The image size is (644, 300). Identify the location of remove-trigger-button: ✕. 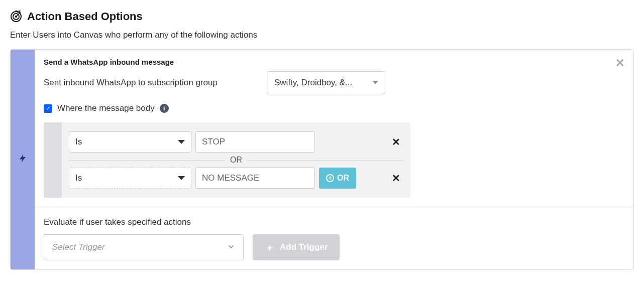
(620, 63).